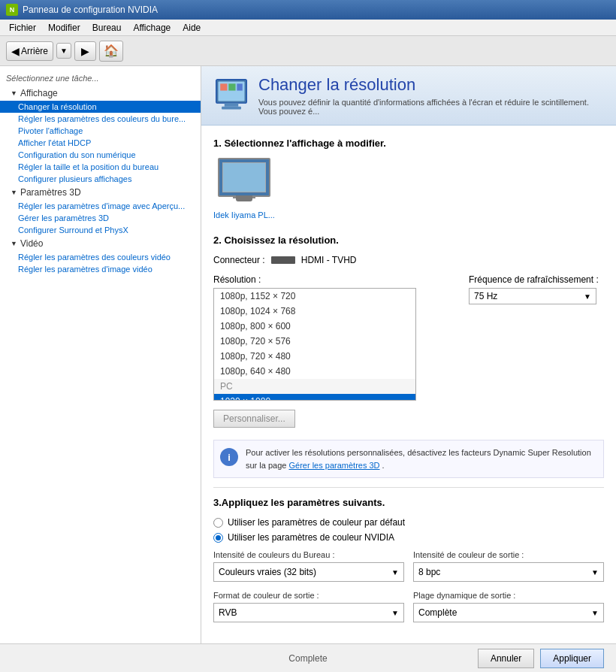 The width and height of the screenshot is (616, 672). I want to click on output-range-arrow-icon: ▼, so click(595, 613).